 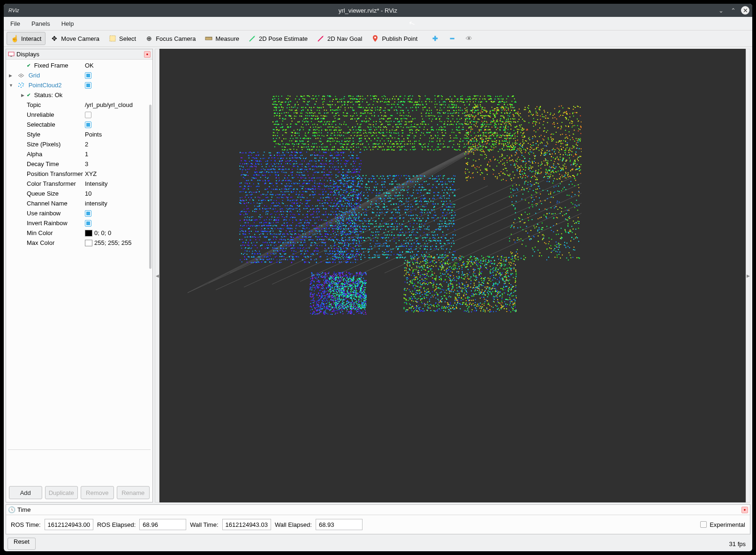 What do you see at coordinates (79, 184) in the screenshot?
I see `prop-color-transformer: Color Transformer Intensity` at bounding box center [79, 184].